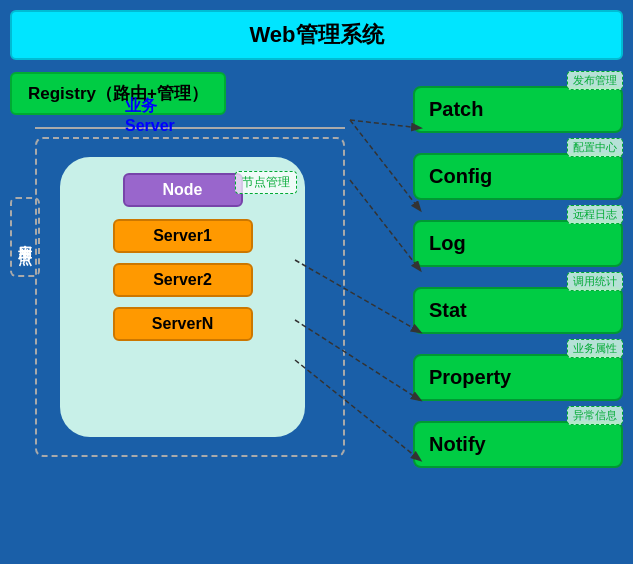 The image size is (633, 564). What do you see at coordinates (518, 236) in the screenshot?
I see `log-item: 远程日志 Log` at bounding box center [518, 236].